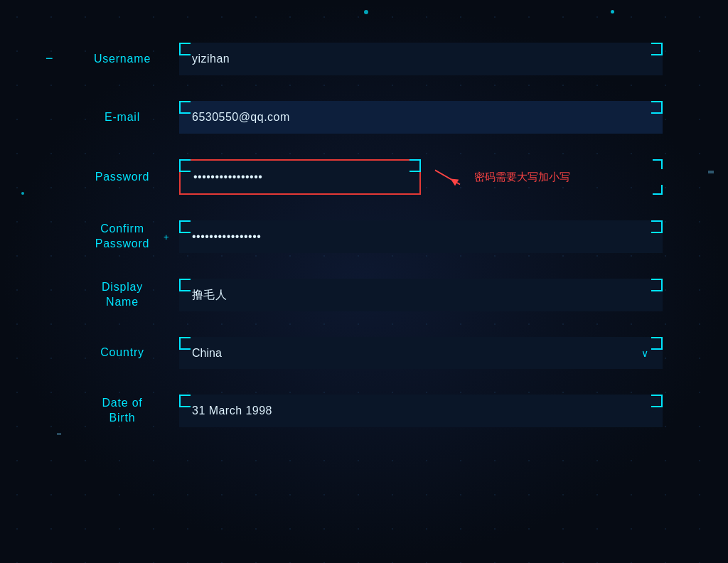 The width and height of the screenshot is (728, 563). What do you see at coordinates (50, 58) in the screenshot?
I see `minus-icon: −` at bounding box center [50, 58].